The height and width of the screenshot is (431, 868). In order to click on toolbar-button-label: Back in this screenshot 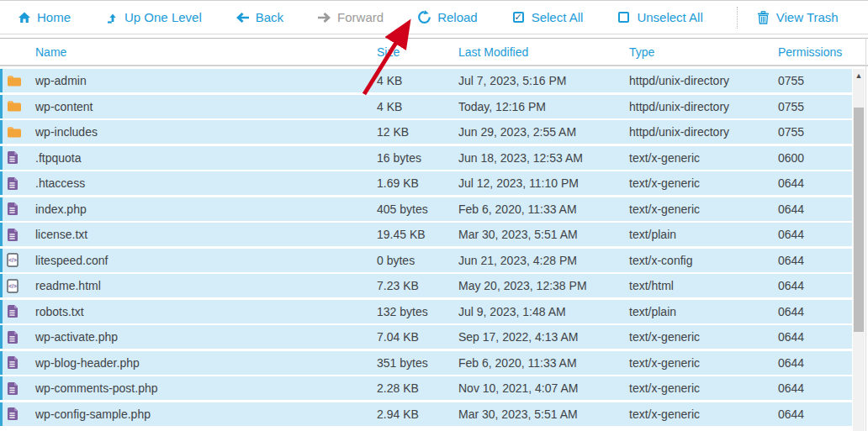, I will do `click(269, 17)`.